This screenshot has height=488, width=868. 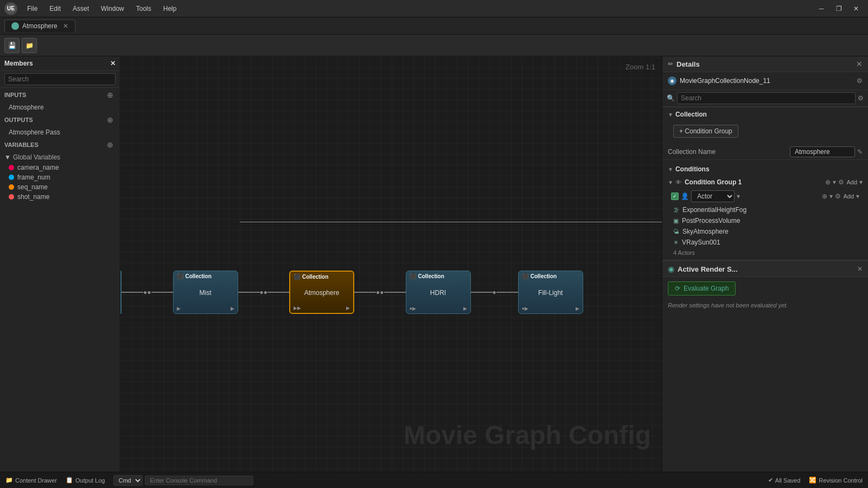 What do you see at coordinates (11, 168) in the screenshot?
I see `var-dot-camera` at bounding box center [11, 168].